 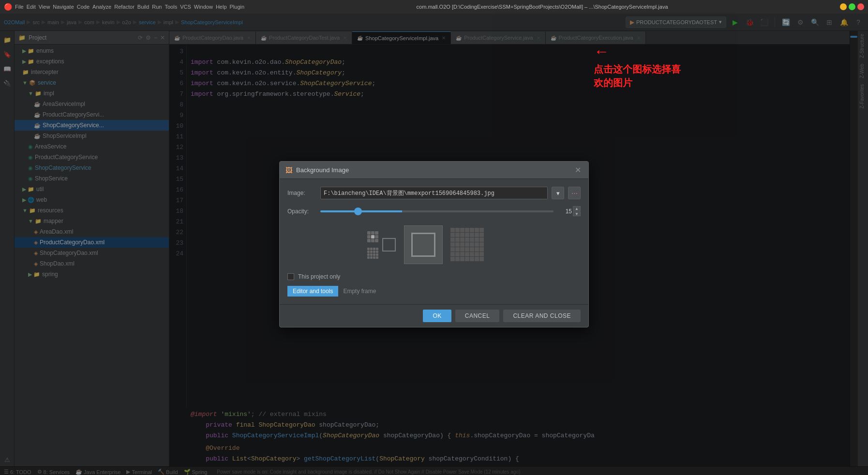 I want to click on menu-run: Run, so click(x=157, y=7).